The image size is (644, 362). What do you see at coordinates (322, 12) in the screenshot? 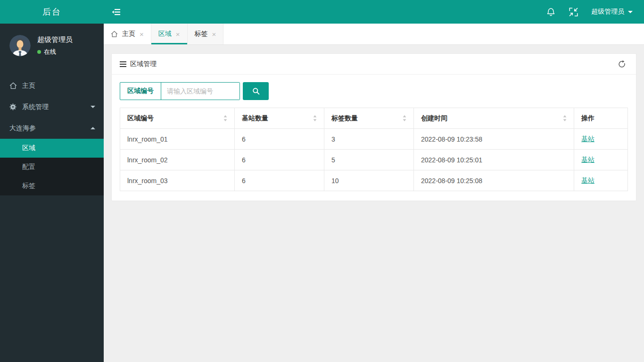
I see `top-header: 后台` at bounding box center [322, 12].